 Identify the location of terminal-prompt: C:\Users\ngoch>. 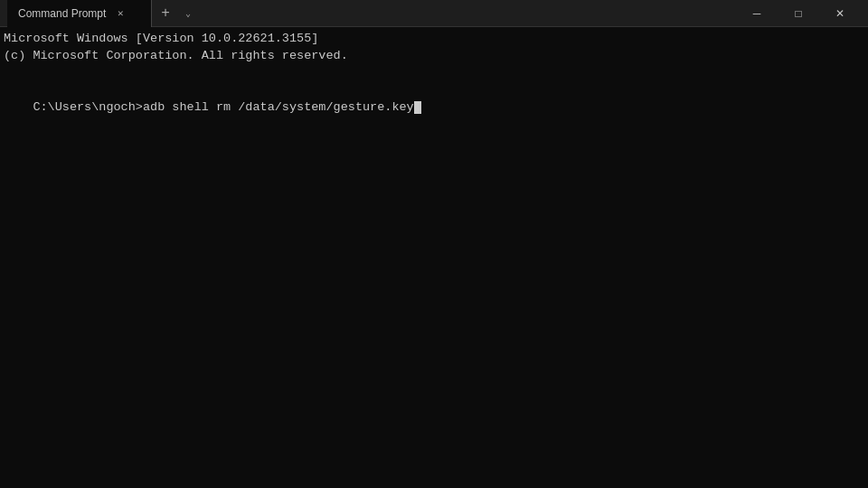
(88, 107).